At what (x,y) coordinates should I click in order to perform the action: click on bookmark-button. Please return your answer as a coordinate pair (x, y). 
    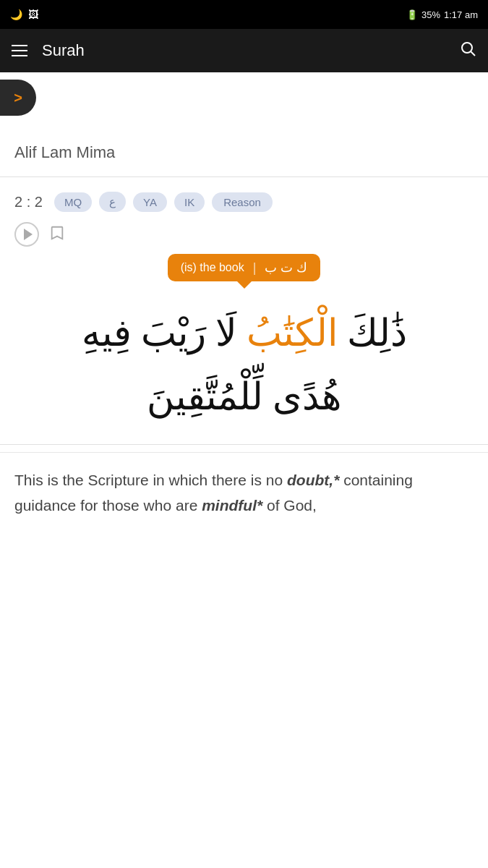
    Looking at the image, I should click on (57, 234).